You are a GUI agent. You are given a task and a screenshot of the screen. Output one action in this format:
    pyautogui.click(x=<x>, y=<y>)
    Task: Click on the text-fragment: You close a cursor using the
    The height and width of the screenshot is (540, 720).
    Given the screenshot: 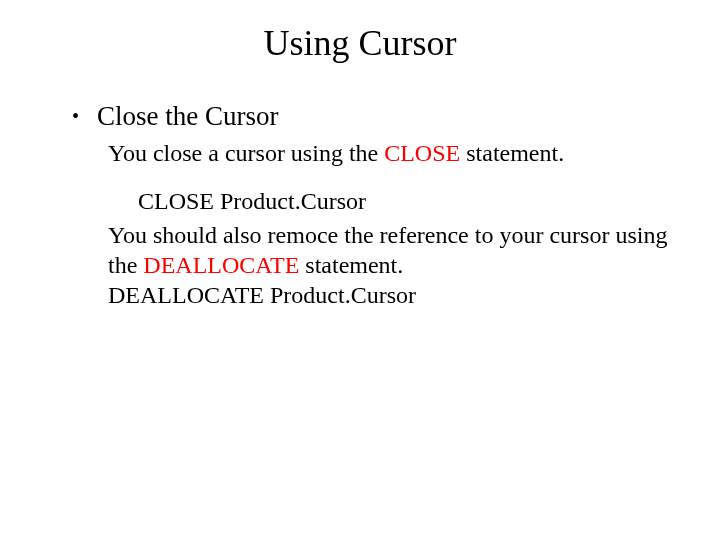 What is the action you would take?
    pyautogui.click(x=246, y=153)
    